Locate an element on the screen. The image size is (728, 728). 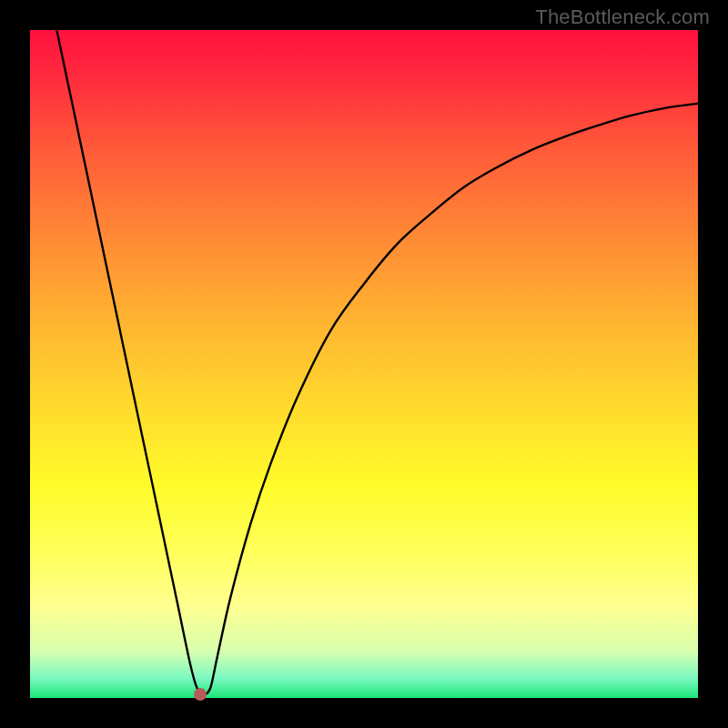
watermark-text: TheBottleneck.com is located at coordinates (622, 17).